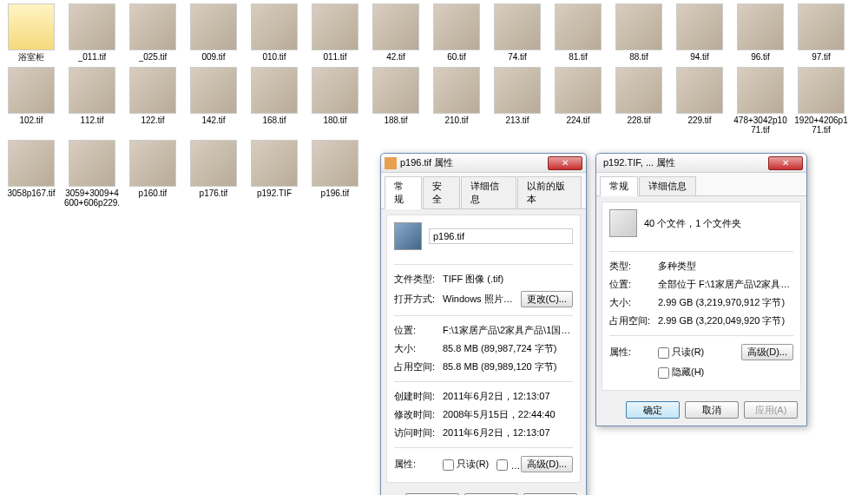 This screenshot has height=495, width=868. I want to click on file-label: 478+3042p1071.tif, so click(760, 125).